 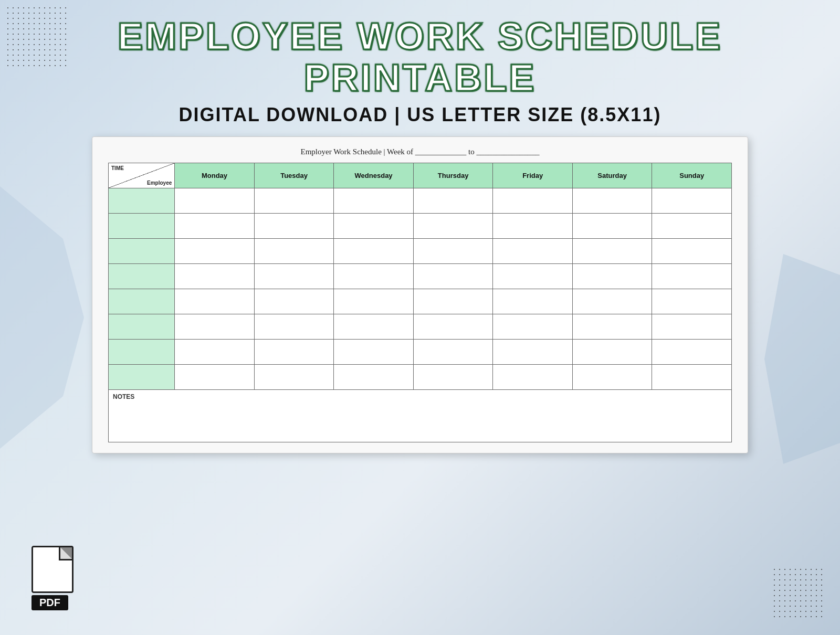 I want to click on main-title: EMPLOYEE WORK SCHEDULE PRINTABLE, so click(x=420, y=57).